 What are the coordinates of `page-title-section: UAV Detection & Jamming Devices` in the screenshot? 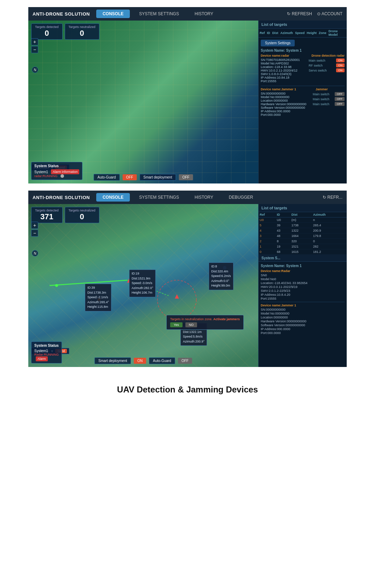 It's located at (188, 391).